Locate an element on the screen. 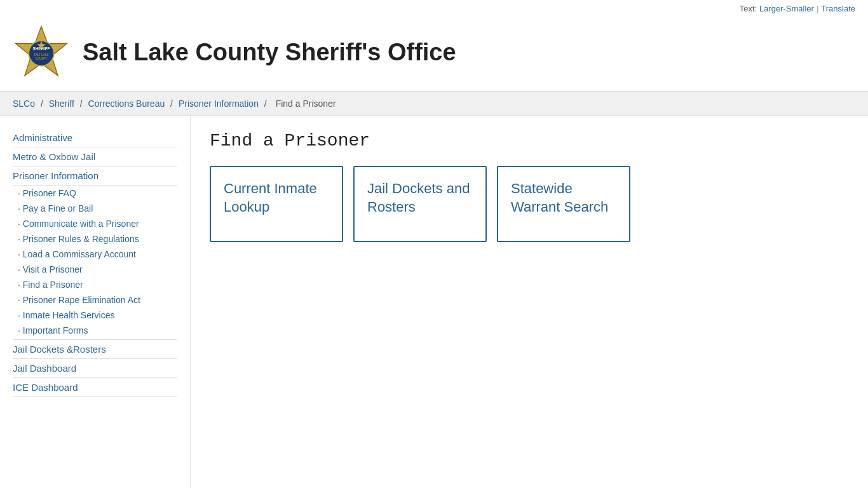 The height and width of the screenshot is (488, 868). sidebar-item-administrative: Administrative is located at coordinates (95, 138).